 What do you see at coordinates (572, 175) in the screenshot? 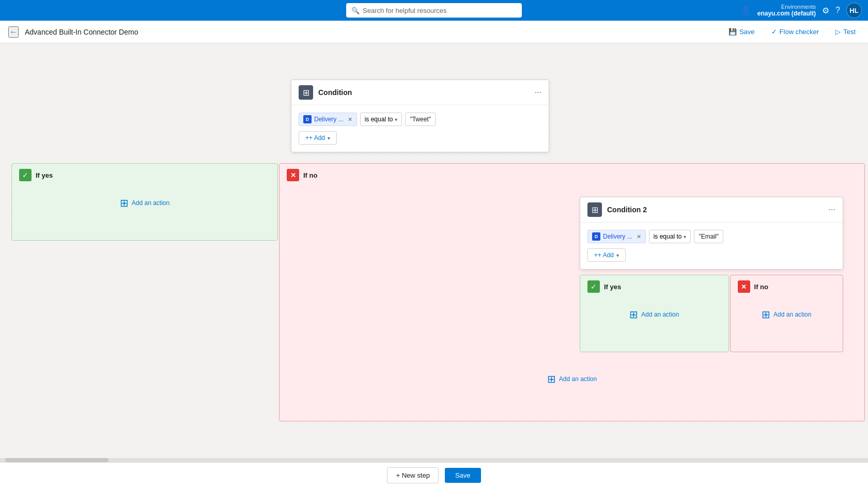
I see `branch-no-1-header: ✕ If no` at bounding box center [572, 175].